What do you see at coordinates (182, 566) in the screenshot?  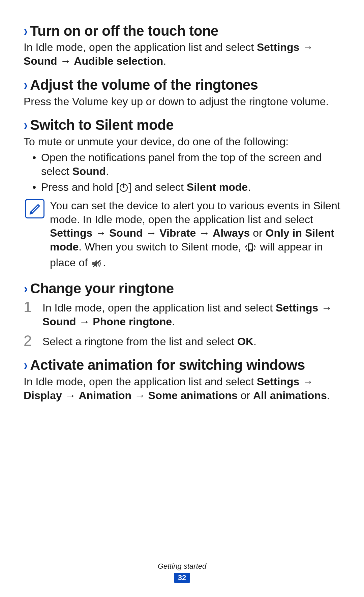 I see `footer-label: Getting started` at bounding box center [182, 566].